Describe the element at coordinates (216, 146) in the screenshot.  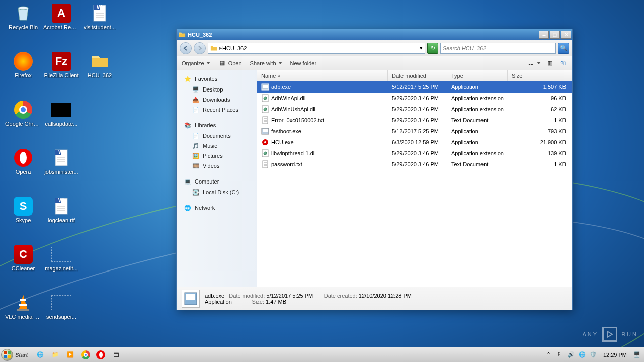
I see `nav-music: 🎵Music` at that location.